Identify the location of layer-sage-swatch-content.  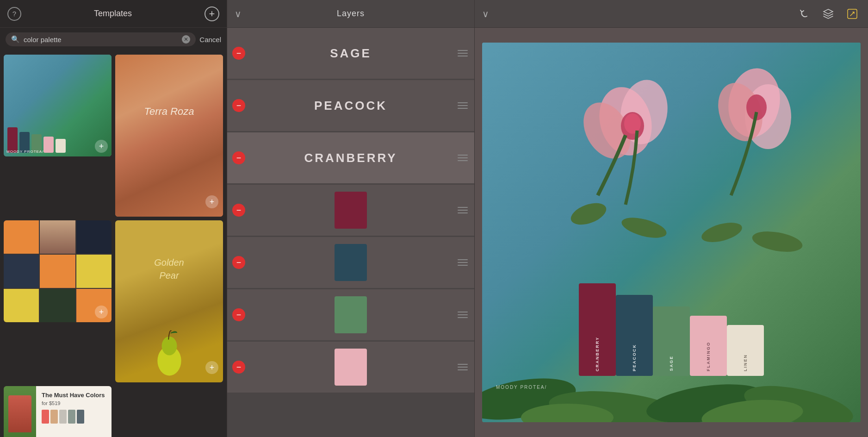
(351, 315).